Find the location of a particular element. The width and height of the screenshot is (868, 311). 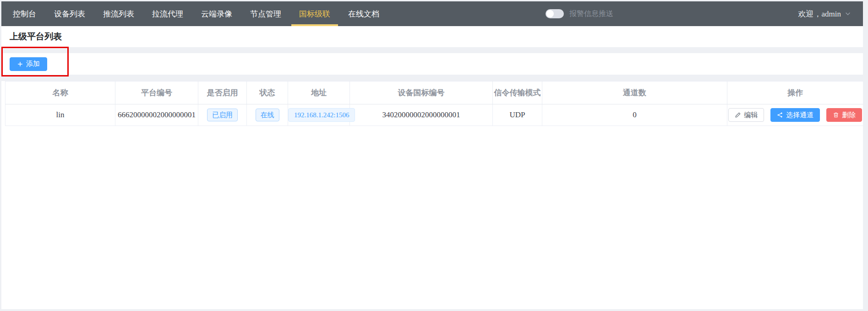

column-header-transport-mode: 信令传输模式 is located at coordinates (518, 93).